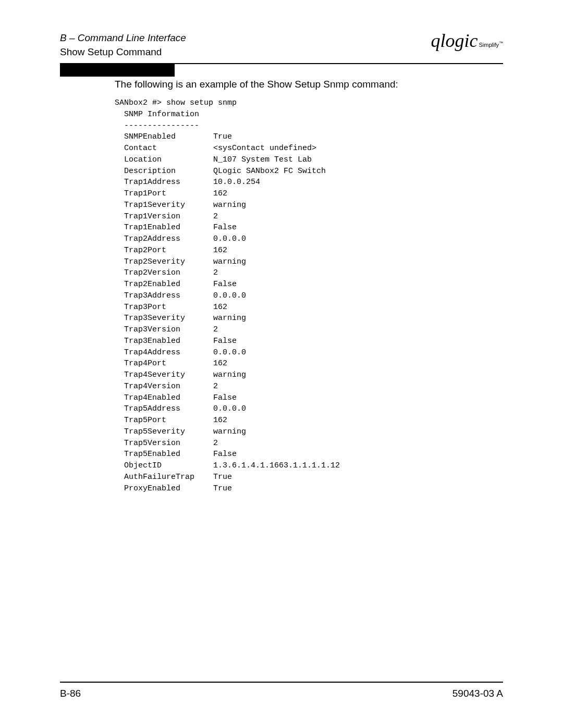 Image resolution: width=563 pixels, height=728 pixels. I want to click on header-line-1: B – Command Line Interface, so click(123, 39).